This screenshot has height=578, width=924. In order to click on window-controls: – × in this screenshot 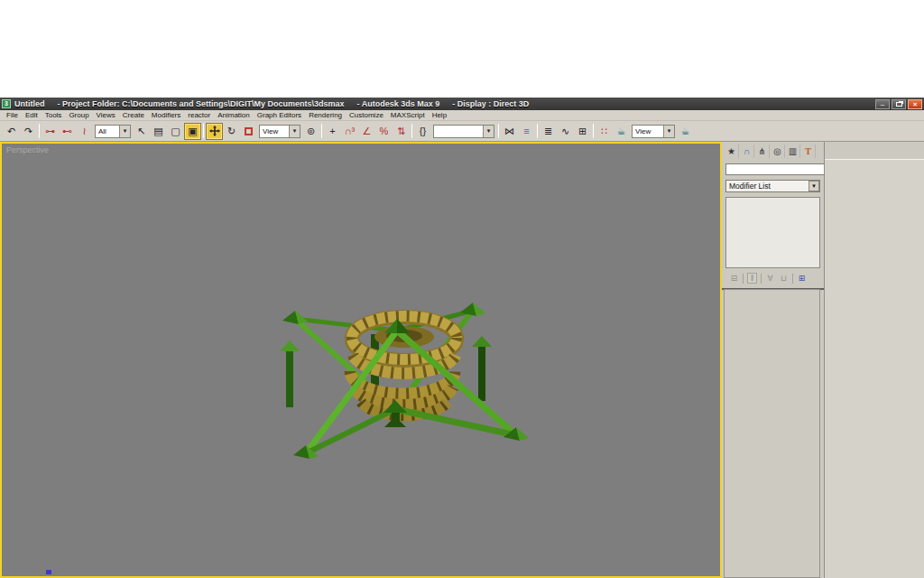, I will do `click(899, 105)`.